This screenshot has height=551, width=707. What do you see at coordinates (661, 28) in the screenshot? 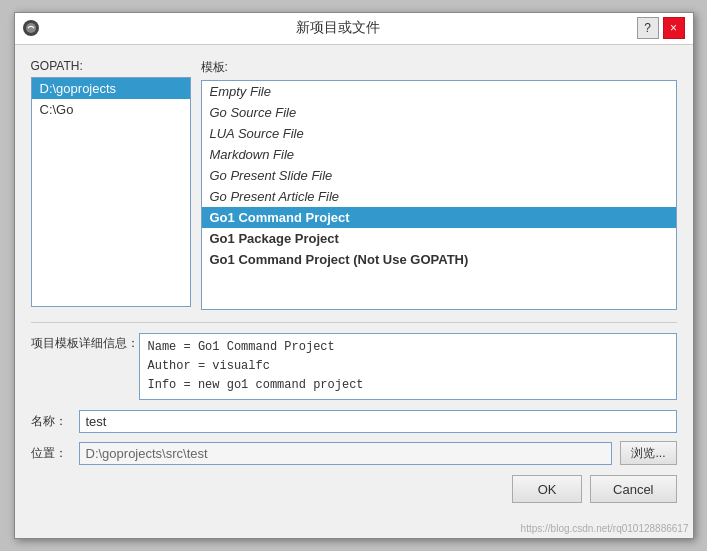
I see `title-buttons: ? ×` at bounding box center [661, 28].